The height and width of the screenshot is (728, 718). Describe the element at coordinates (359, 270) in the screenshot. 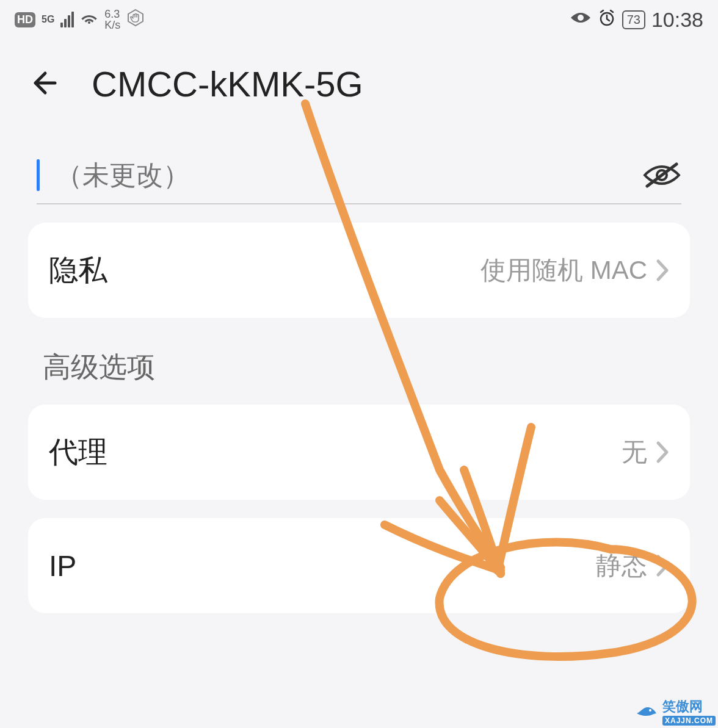

I see `privacy-row: 隐私 使用随机 MAC` at that location.